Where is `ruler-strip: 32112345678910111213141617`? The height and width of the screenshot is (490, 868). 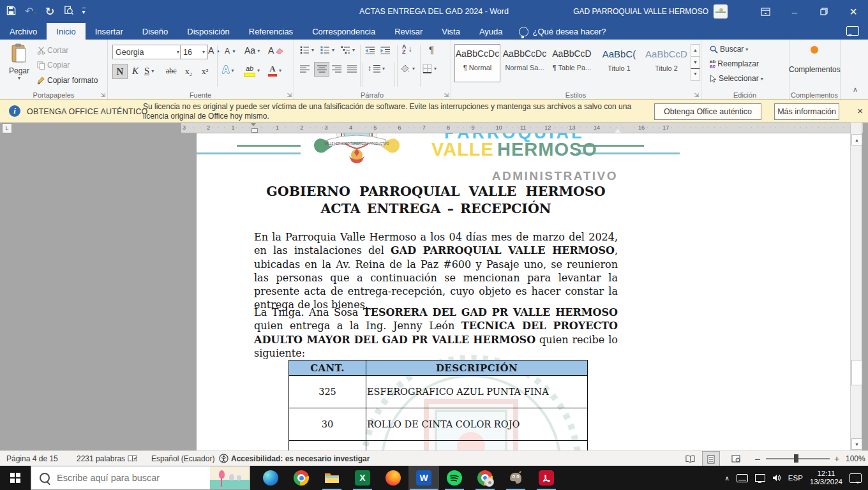
ruler-strip: 32112345678910111213141617 is located at coordinates (522, 128).